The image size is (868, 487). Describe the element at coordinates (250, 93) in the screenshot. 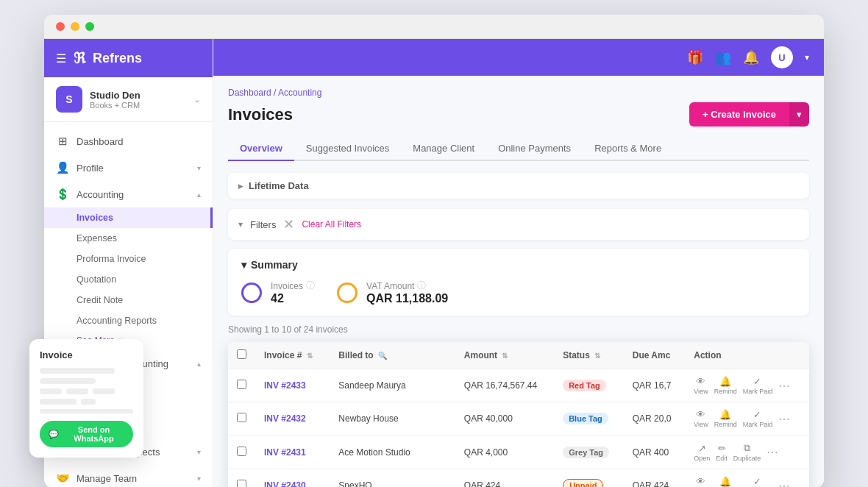

I see `breadcrumb-parent: Dashboard` at that location.